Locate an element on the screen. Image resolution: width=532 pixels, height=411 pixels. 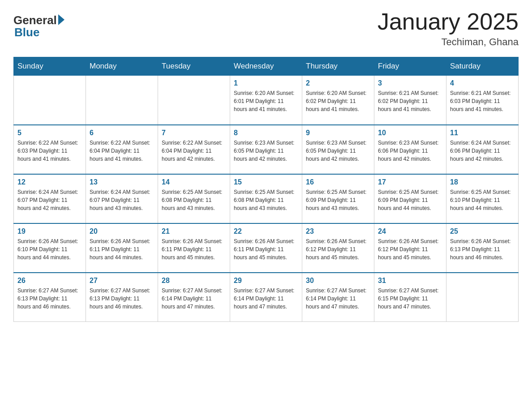
title-section: January 2025 Techiman, Ghana is located at coordinates (448, 29).